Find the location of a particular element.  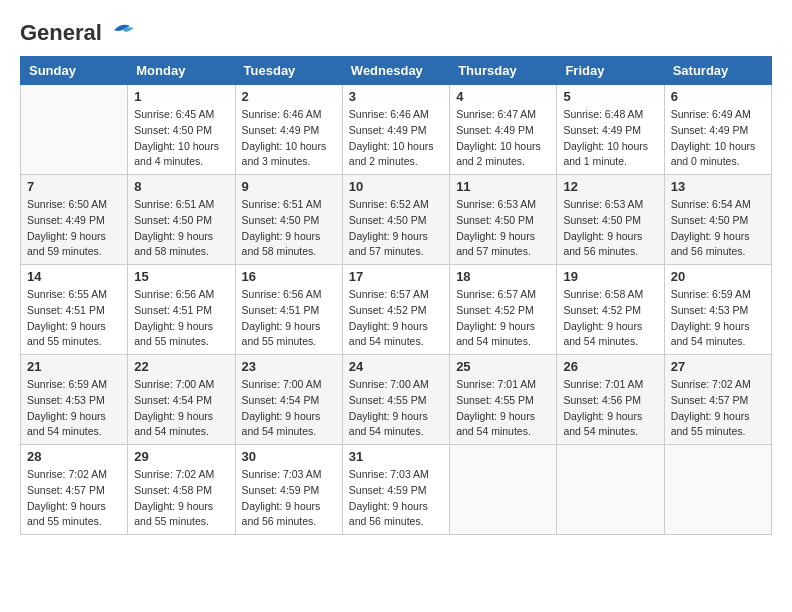

calendar-cell: 31Sunrise: 7:03 AM Sunset: 4:59 PM Dayli… is located at coordinates (396, 490).